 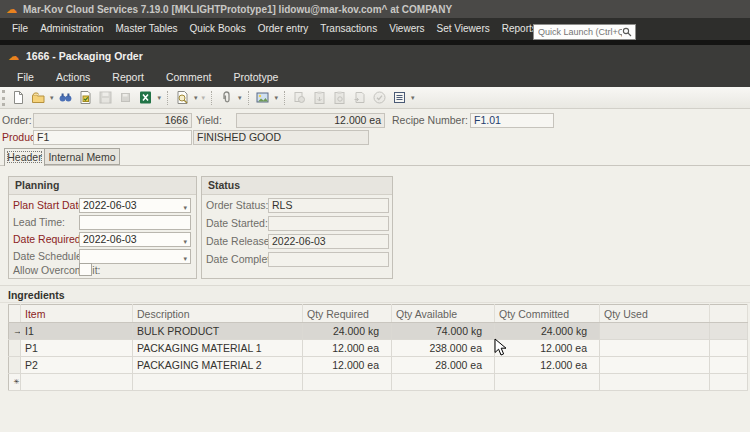 I want to click on cell-qty-required, so click(x=348, y=382).